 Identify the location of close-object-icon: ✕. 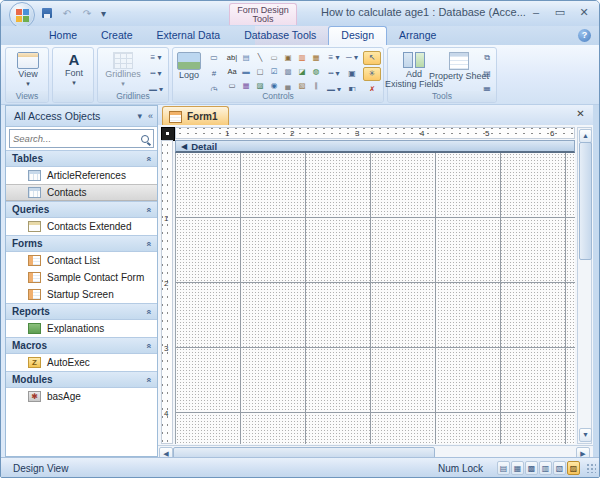
(580, 114).